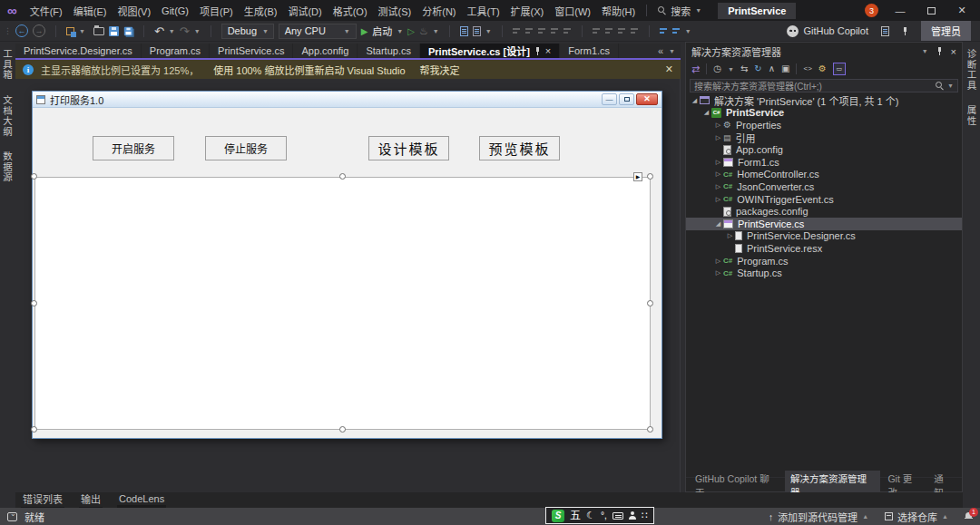 This screenshot has height=525, width=980. What do you see at coordinates (824, 138) in the screenshot?
I see `tree-item-references: ▤ 引用` at bounding box center [824, 138].